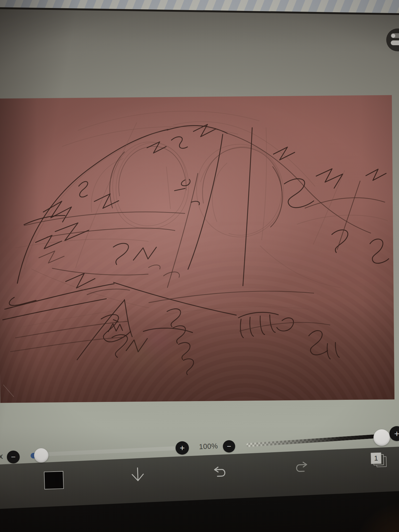 Image resolution: width=399 pixels, height=532 pixels. Describe the element at coordinates (379, 460) in the screenshot. I see `layers-button: 1` at that location.